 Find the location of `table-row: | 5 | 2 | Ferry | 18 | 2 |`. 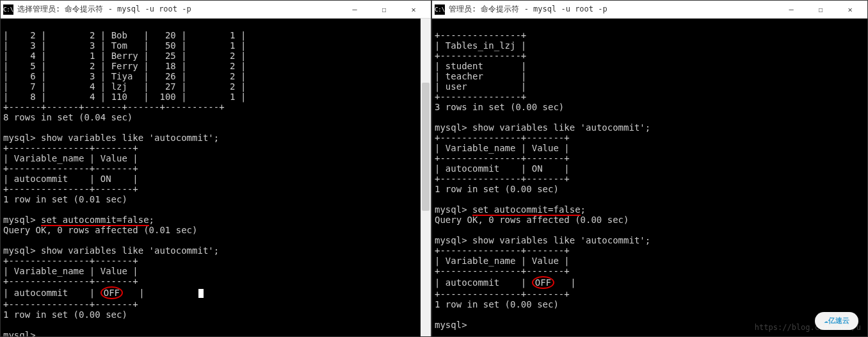

table-row: | 5 | 2 | Ferry | 18 | 2 | is located at coordinates (124, 66).